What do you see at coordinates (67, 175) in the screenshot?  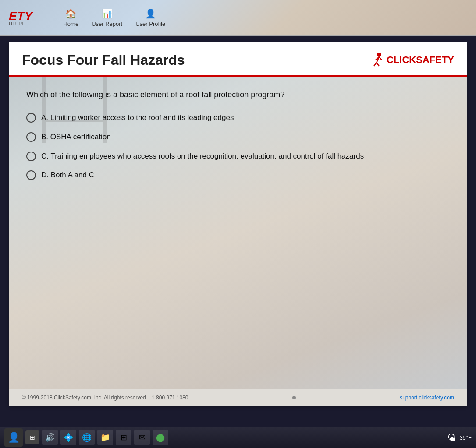 I see `option-d-label: D. Both A and C` at bounding box center [67, 175].